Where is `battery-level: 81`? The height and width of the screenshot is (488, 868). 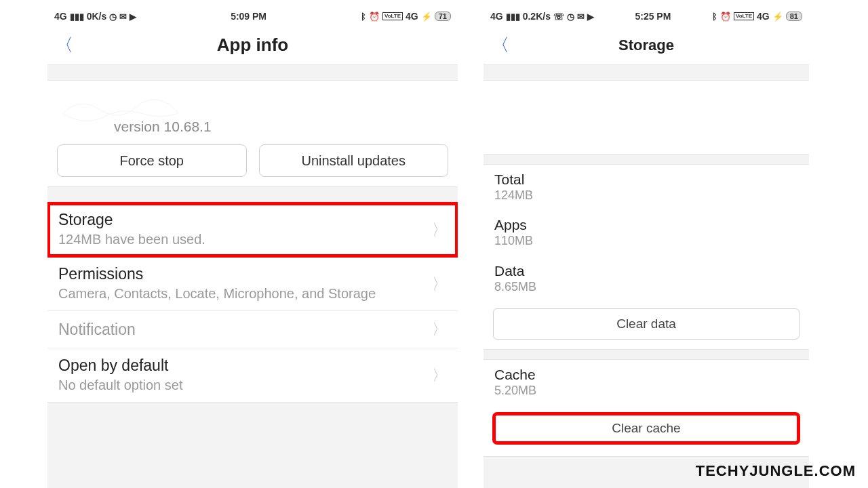
battery-level: 81 is located at coordinates (794, 16).